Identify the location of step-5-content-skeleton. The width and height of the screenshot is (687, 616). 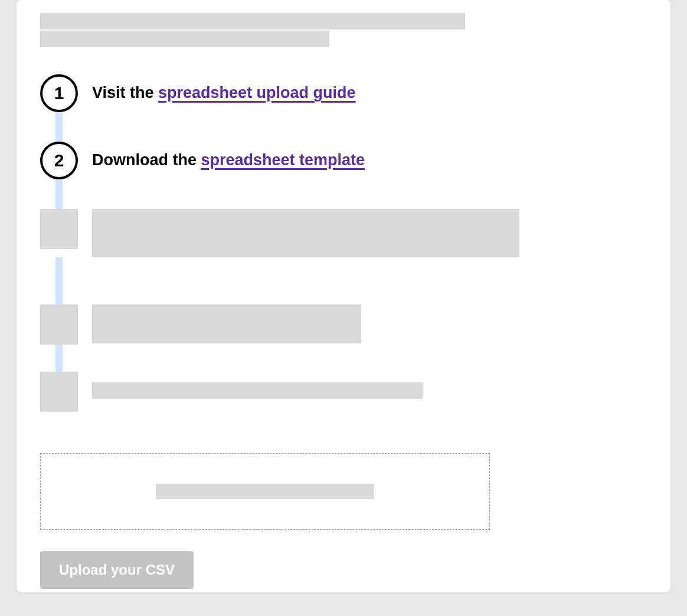
(257, 385).